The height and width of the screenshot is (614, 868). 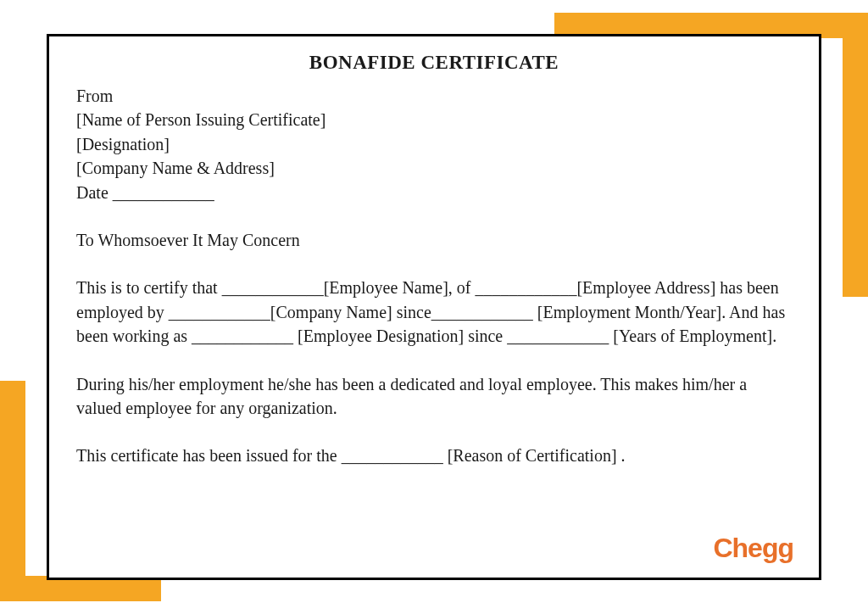 I want to click on chegg-logo: Chegg, so click(x=753, y=548).